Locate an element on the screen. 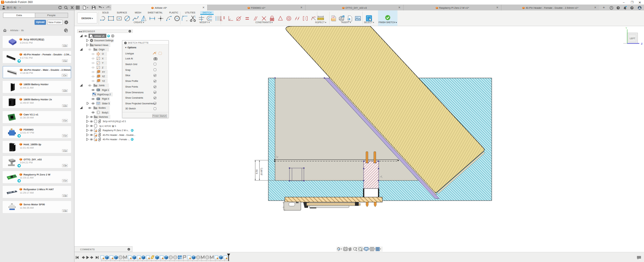  svg-text: Origin is located at coordinates (102, 50).